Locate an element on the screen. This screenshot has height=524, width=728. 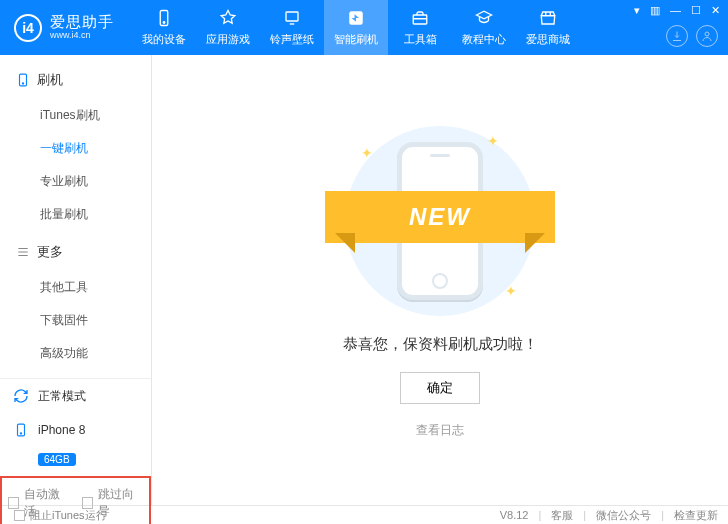
skin-icon: ▥ is located at coordinates (655, 10).